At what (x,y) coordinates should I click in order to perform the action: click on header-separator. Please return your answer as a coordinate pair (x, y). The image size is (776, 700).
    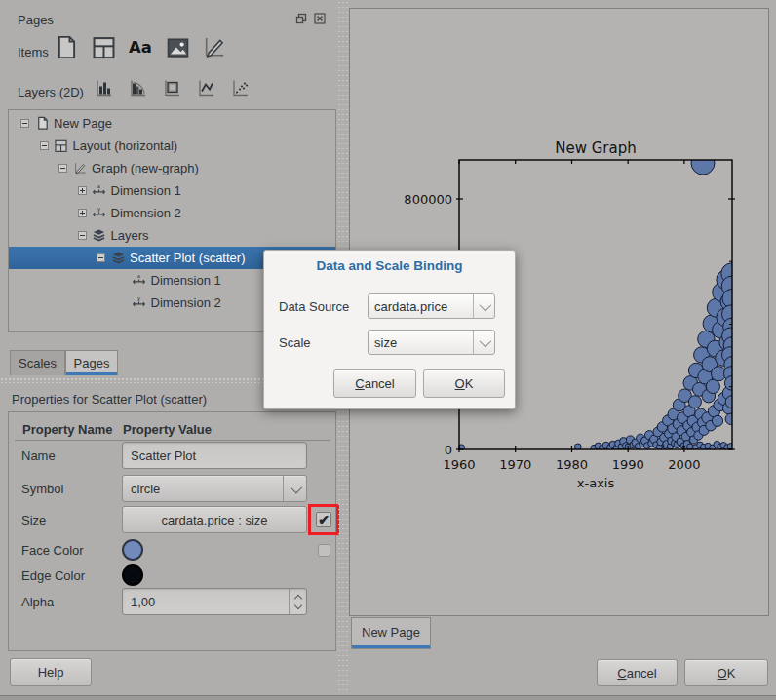
    Looking at the image, I should click on (173, 441).